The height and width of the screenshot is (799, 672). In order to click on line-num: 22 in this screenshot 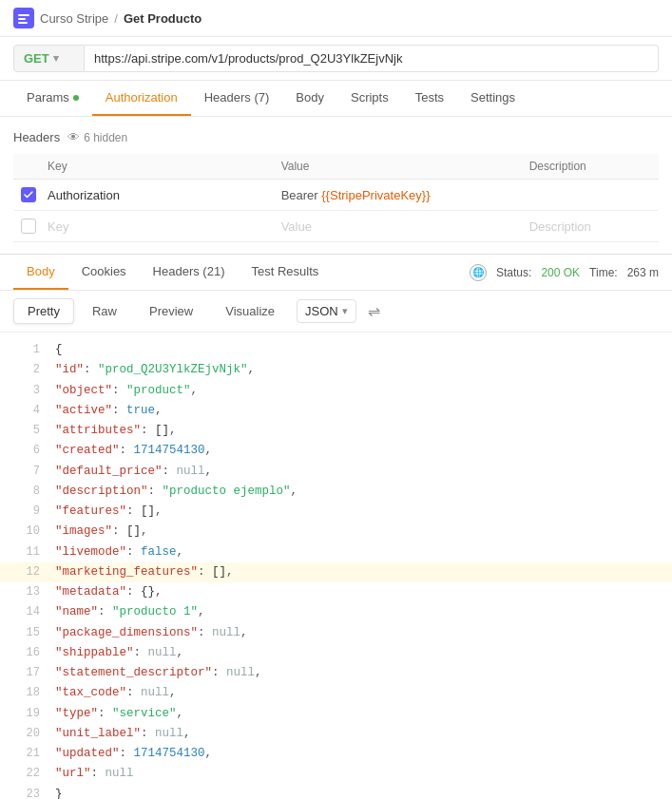, I will do `click(27, 773)`.